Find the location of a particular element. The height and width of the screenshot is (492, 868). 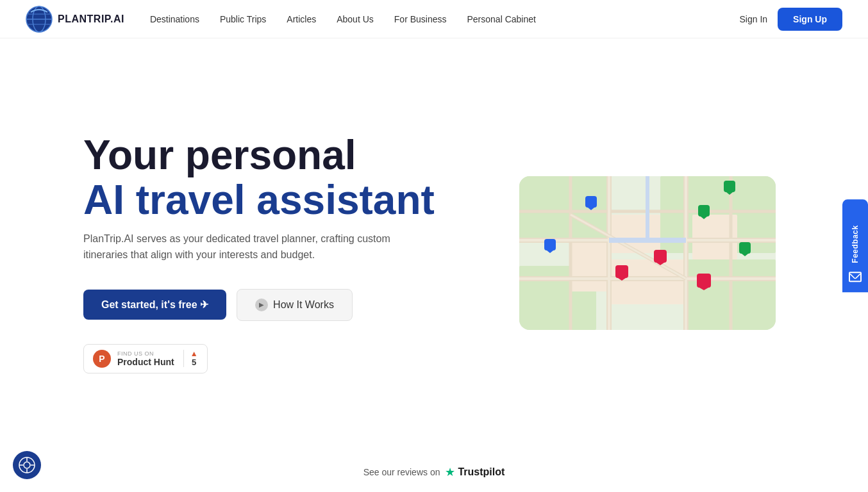

feedback-label: Feedback is located at coordinates (855, 243).